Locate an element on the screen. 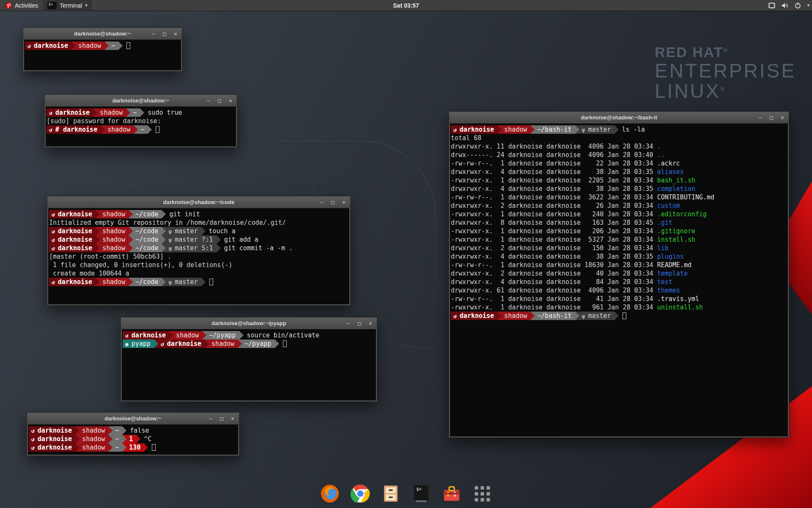 The image size is (812, 508). dock-item-toolbox is located at coordinates (452, 494).